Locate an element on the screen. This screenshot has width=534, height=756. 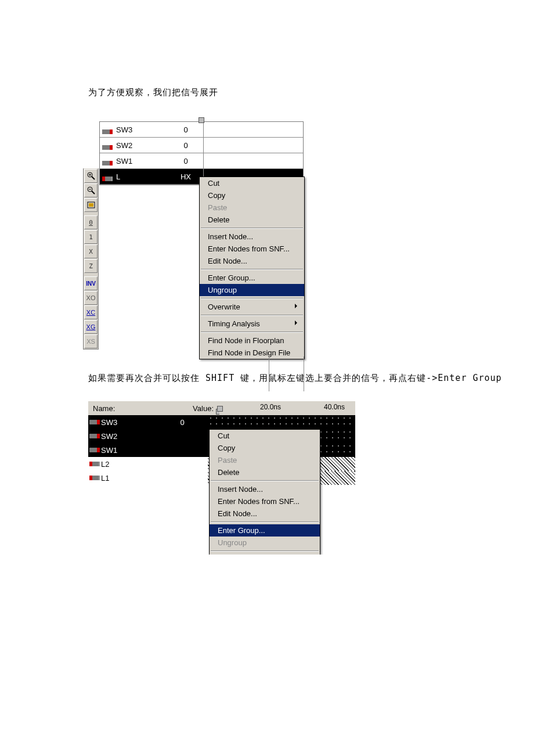
set-z-button: Z is located at coordinates (91, 266).